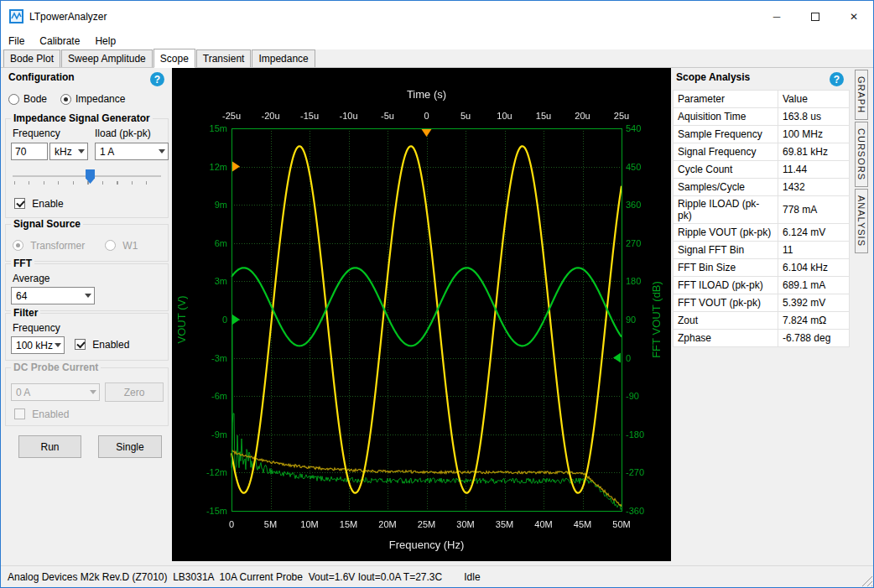 This screenshot has height=588, width=874. I want to click on analysis-parameter: Cycle Count, so click(726, 169).